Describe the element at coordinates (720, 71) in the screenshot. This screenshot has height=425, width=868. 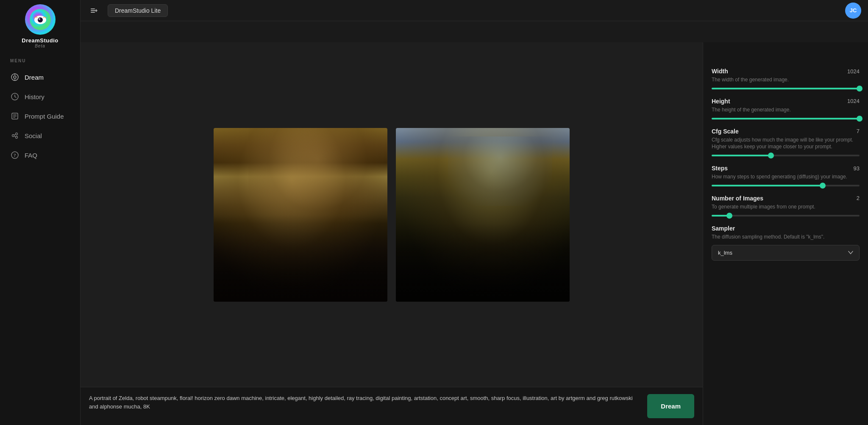
I see `width-label: Width` at that location.